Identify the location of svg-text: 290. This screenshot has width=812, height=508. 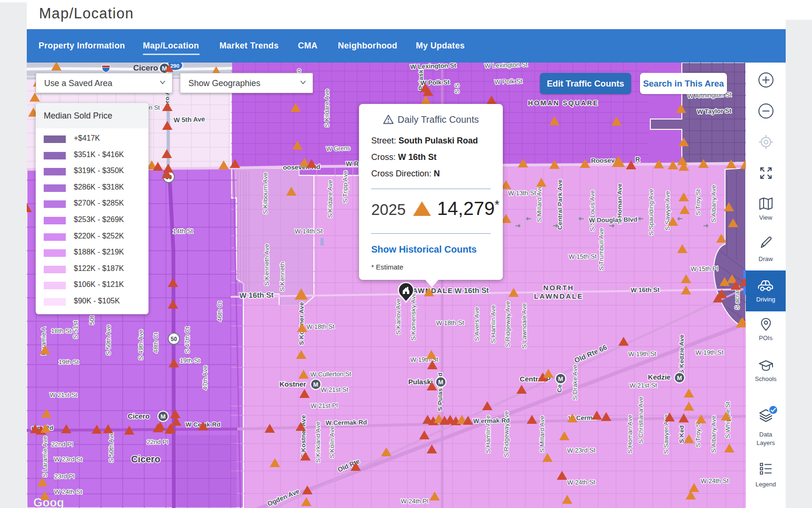
(175, 66).